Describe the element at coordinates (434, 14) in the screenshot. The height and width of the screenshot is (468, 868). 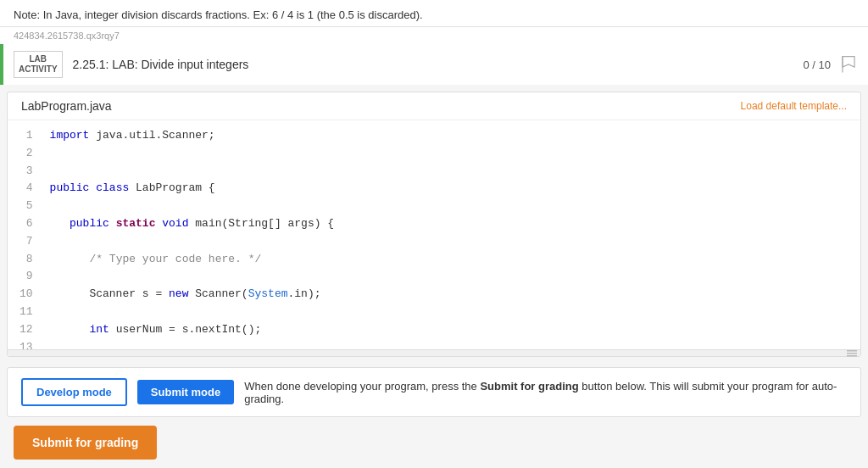
I see `note-banner: Note: In Java, integer division discards…` at that location.